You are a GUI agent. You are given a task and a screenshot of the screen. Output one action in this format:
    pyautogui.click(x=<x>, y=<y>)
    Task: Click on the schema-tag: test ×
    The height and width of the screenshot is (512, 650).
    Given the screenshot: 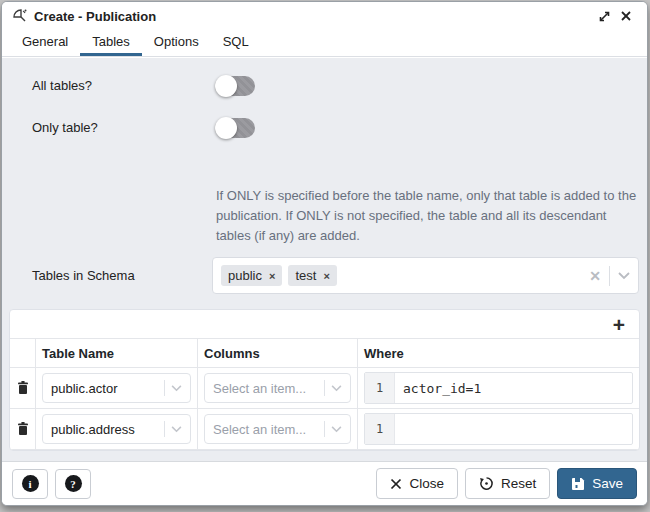 What is the action you would take?
    pyautogui.click(x=312, y=276)
    